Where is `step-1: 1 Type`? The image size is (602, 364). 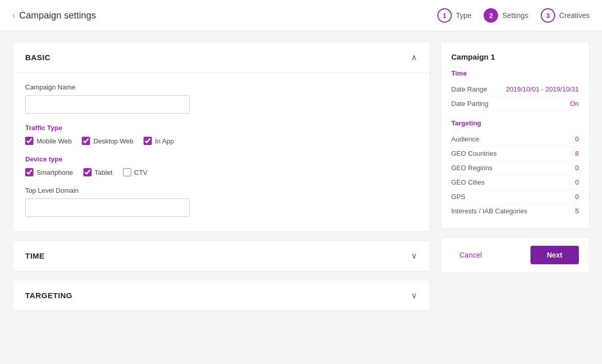
step-1: 1 Type is located at coordinates (454, 15).